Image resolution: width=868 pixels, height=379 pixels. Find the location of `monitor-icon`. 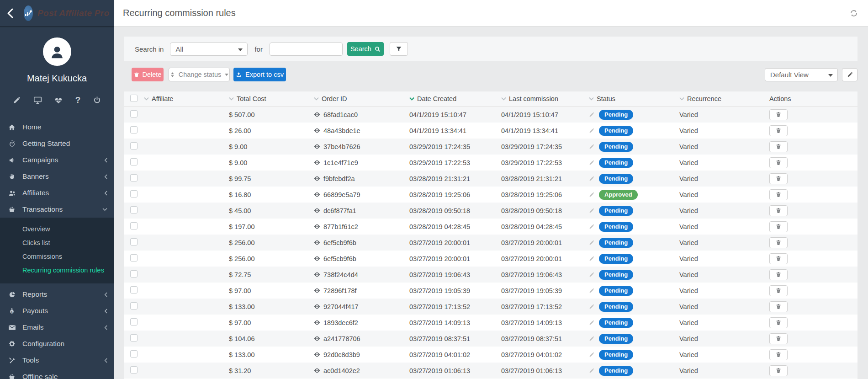

monitor-icon is located at coordinates (37, 100).